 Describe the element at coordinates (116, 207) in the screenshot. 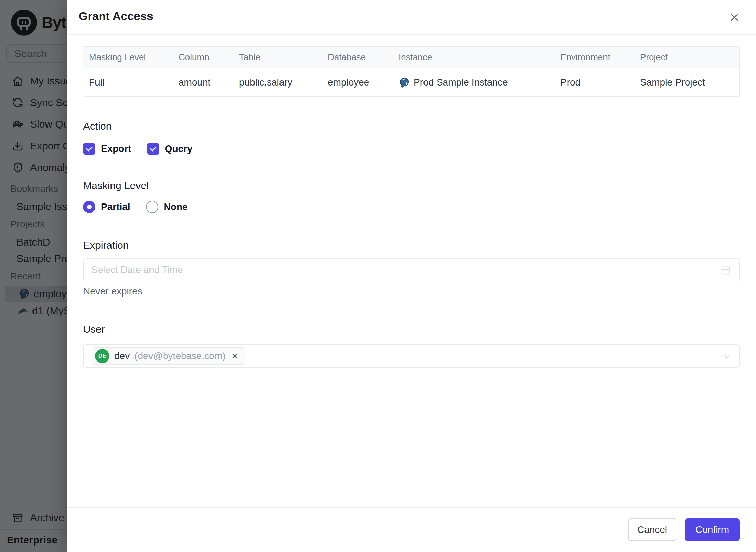

I see `partial-label: Partial` at that location.